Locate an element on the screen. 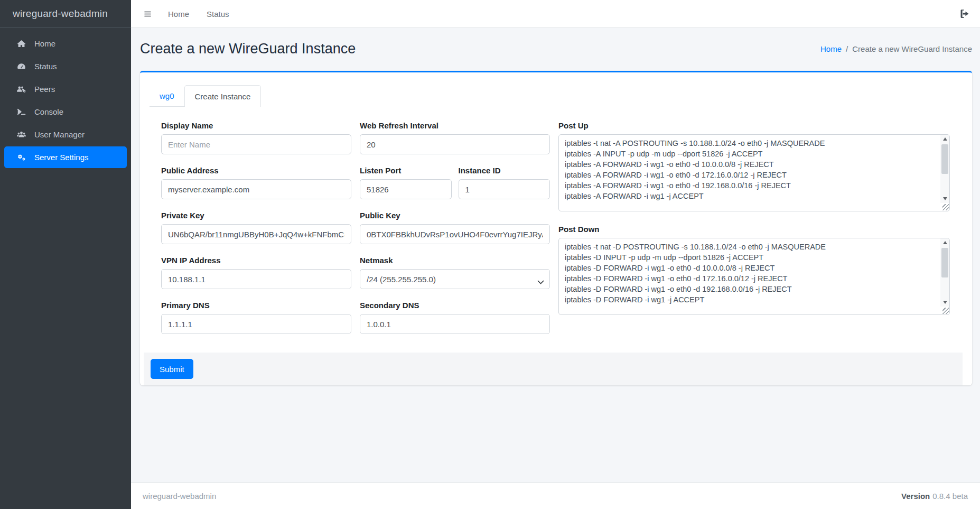 This screenshot has width=980, height=509. breadcrumb-current: Create a new WireGuard Instance is located at coordinates (912, 49).